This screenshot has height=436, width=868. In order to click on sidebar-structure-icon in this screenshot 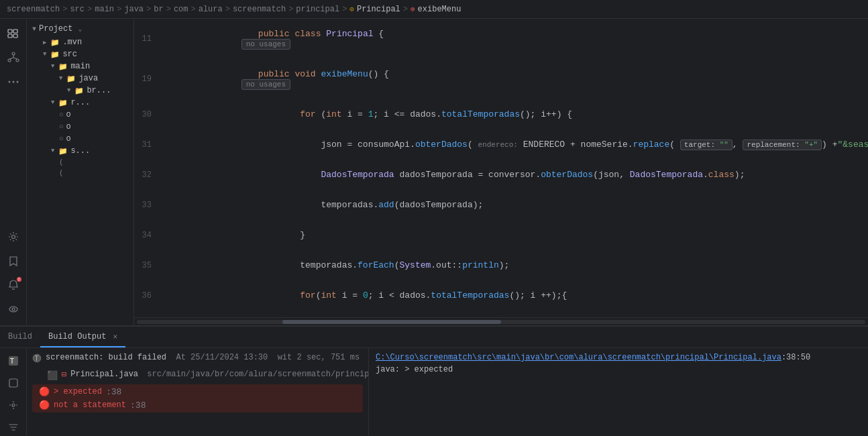, I will do `click(13, 58)`.